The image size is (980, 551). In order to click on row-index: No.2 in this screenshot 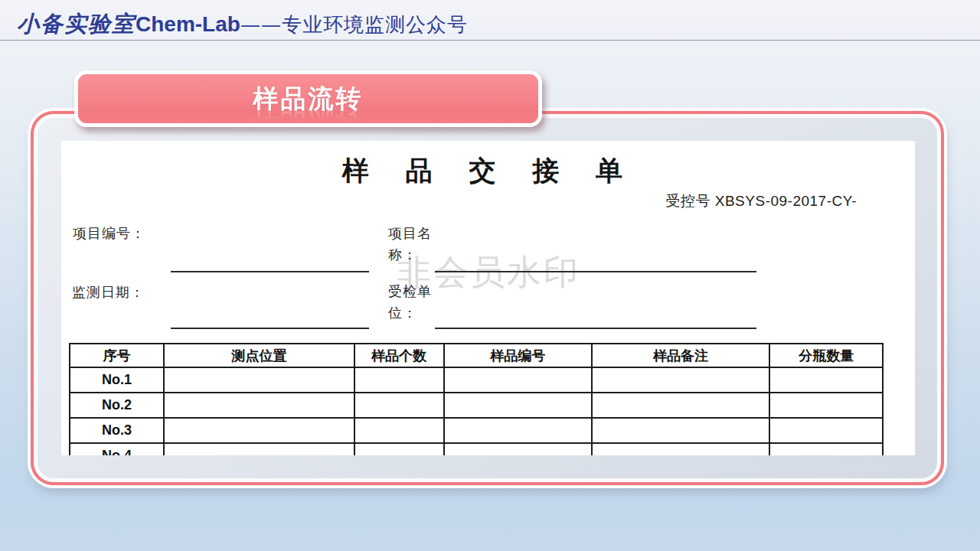, I will do `click(116, 406)`.